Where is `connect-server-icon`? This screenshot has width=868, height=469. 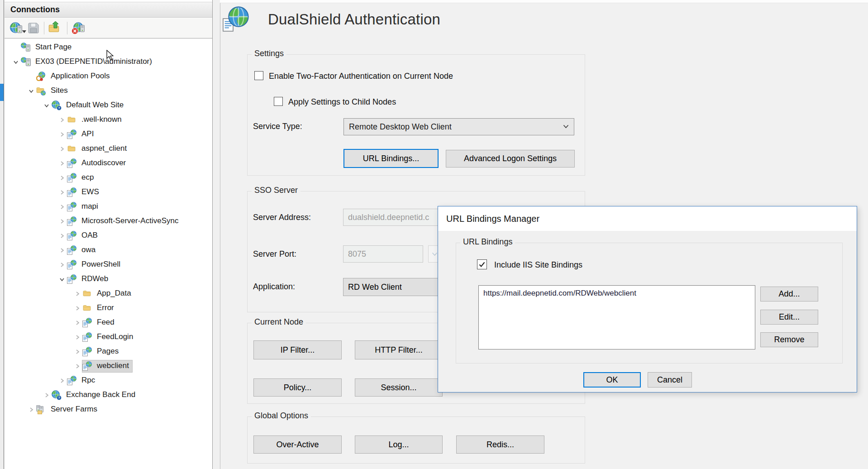 connect-server-icon is located at coordinates (18, 28).